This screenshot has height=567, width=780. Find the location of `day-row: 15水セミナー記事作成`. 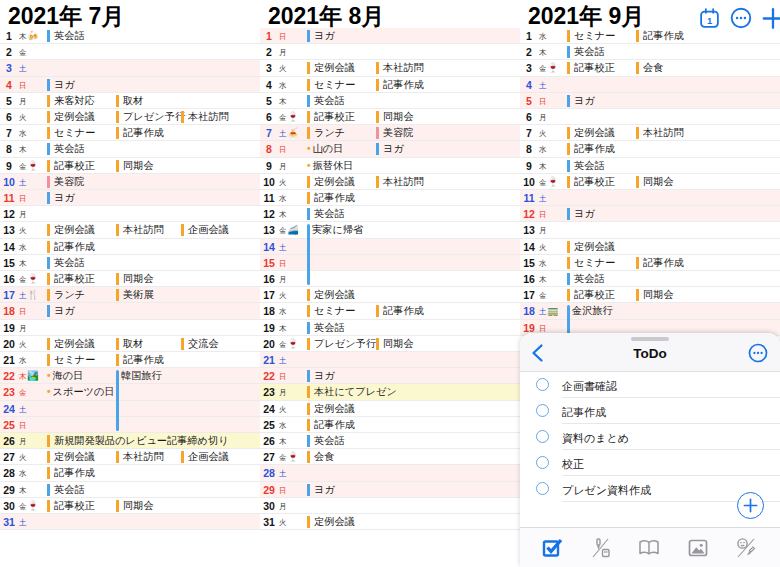

day-row: 15水セミナー記事作成 is located at coordinates (650, 263).